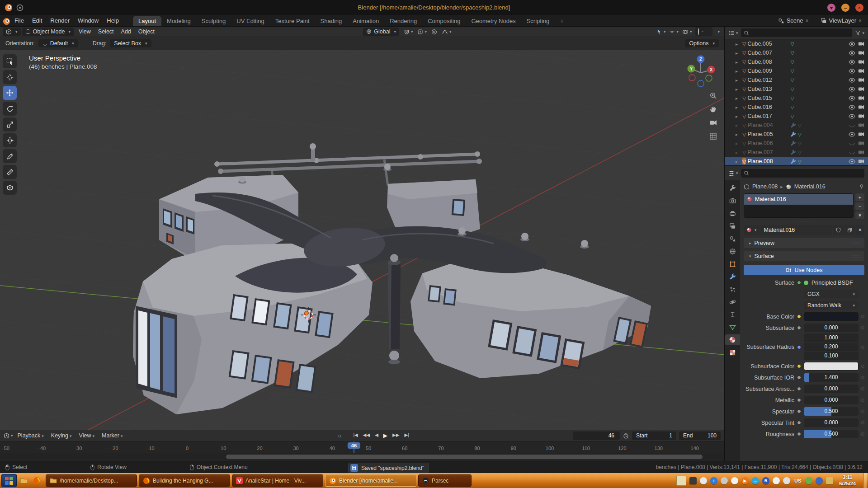 This screenshot has width=868, height=488. What do you see at coordinates (804, 243) in the screenshot?
I see `preview-panel-header: ▸ Preview ::::` at bounding box center [804, 243].